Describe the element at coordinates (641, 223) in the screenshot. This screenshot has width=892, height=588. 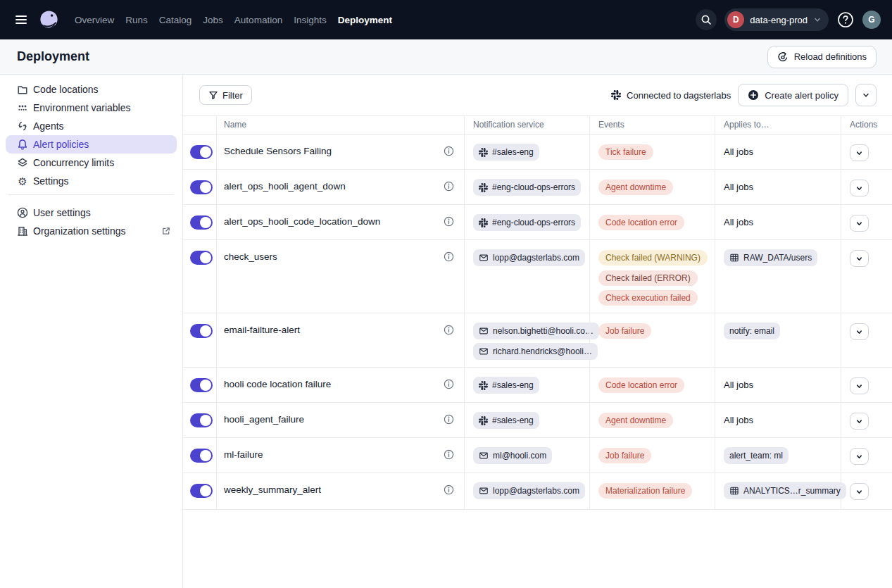
I see `event-badge: Code location error` at that location.